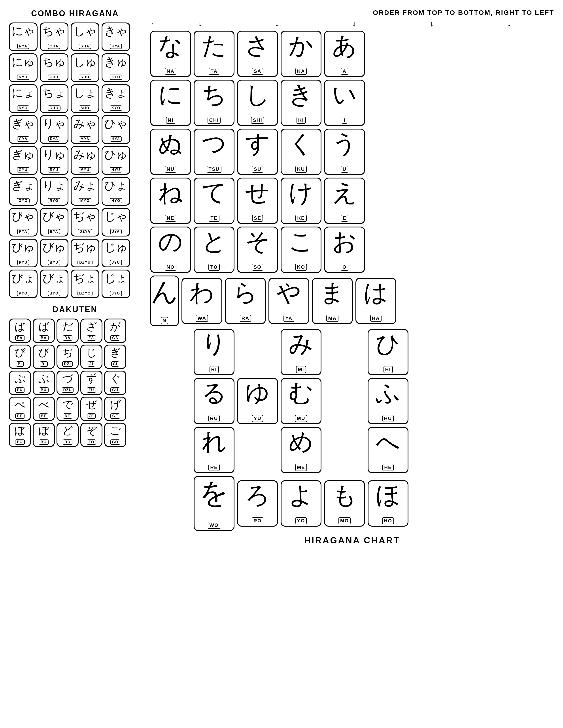 The width and height of the screenshot is (563, 728). I want to click on kana-char: びゃ, so click(54, 216).